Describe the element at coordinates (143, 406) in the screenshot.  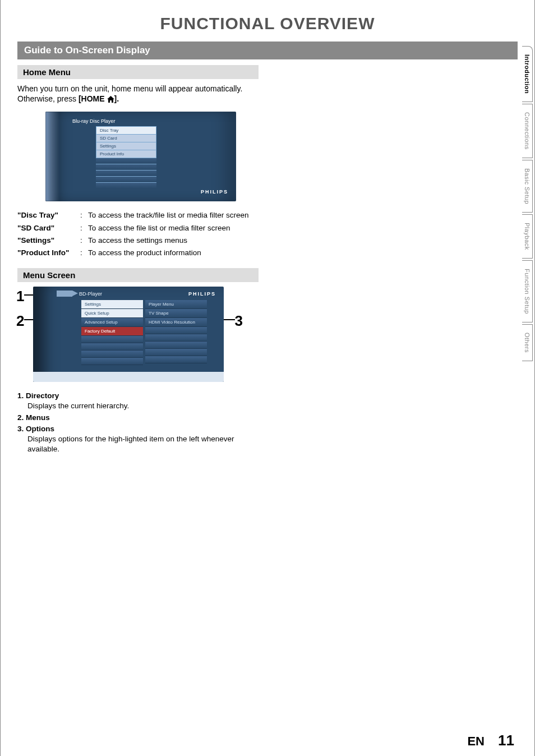
I see `list-desc: Displays the current hierarchy.` at that location.